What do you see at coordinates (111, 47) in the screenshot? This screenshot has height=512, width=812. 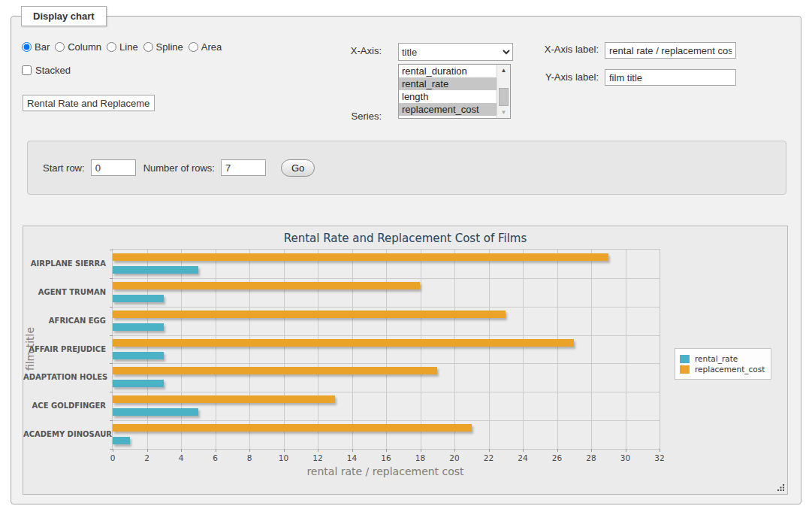 I see `chart-type-radio-input-line` at bounding box center [111, 47].